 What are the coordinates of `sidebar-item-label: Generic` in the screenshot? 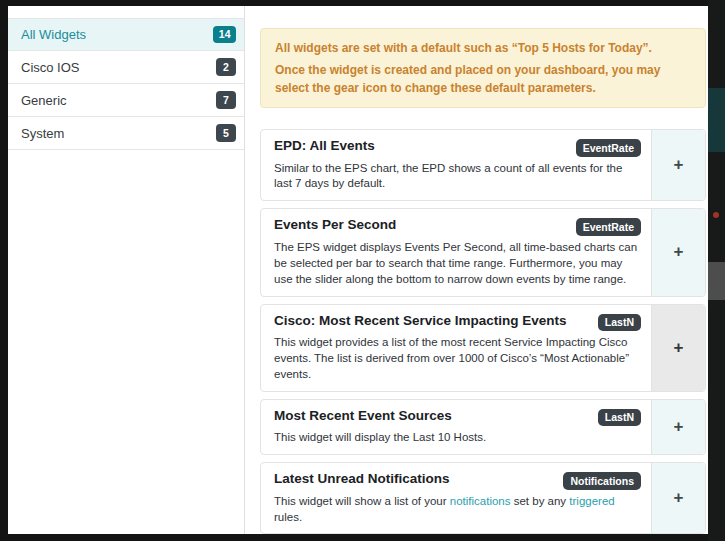 It's located at (44, 100).